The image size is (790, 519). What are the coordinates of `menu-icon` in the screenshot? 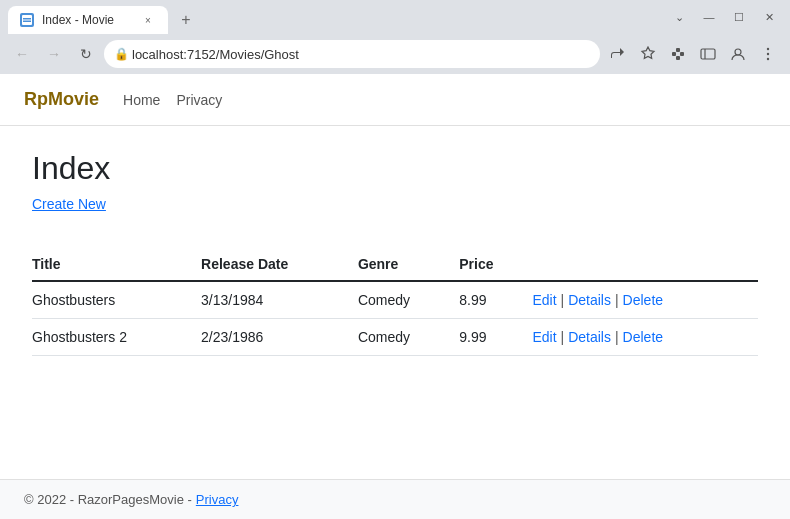 It's located at (768, 54).